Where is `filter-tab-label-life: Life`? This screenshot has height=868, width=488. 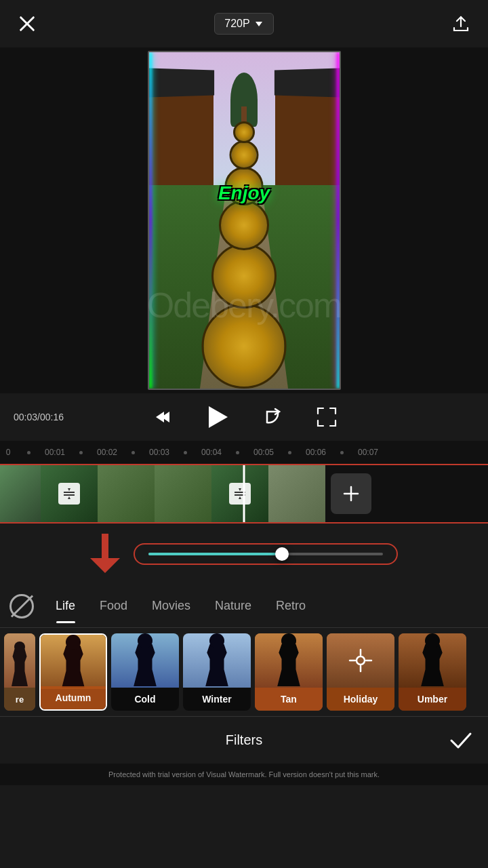
filter-tab-label-life: Life is located at coordinates (65, 606).